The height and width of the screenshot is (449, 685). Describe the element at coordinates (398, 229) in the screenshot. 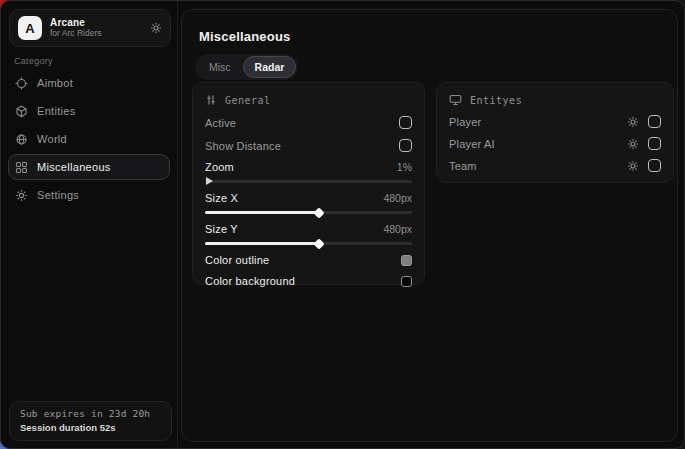

I see `size-y-value: 480px` at that location.